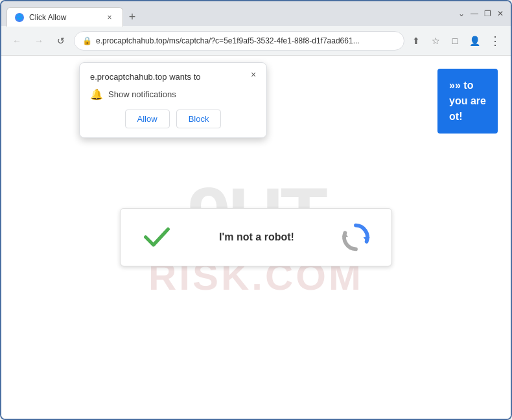  What do you see at coordinates (199, 119) in the screenshot?
I see `block-button: Block` at bounding box center [199, 119].